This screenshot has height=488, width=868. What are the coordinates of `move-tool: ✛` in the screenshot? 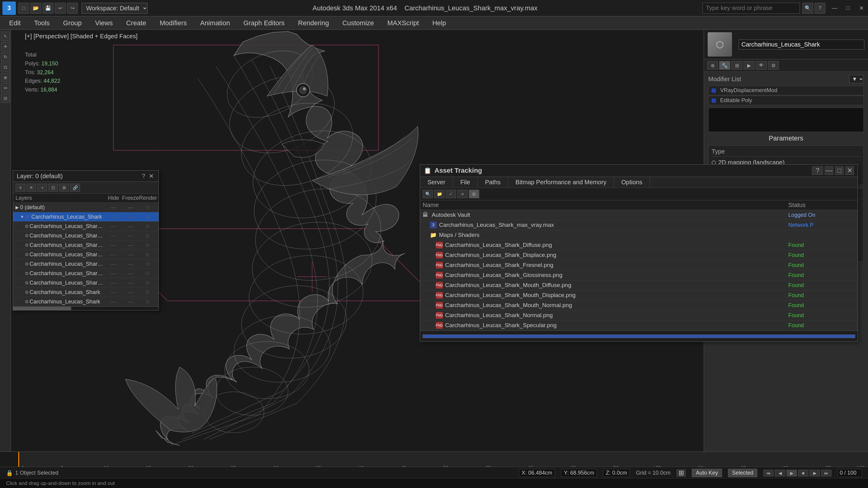 It's located at (5, 46).